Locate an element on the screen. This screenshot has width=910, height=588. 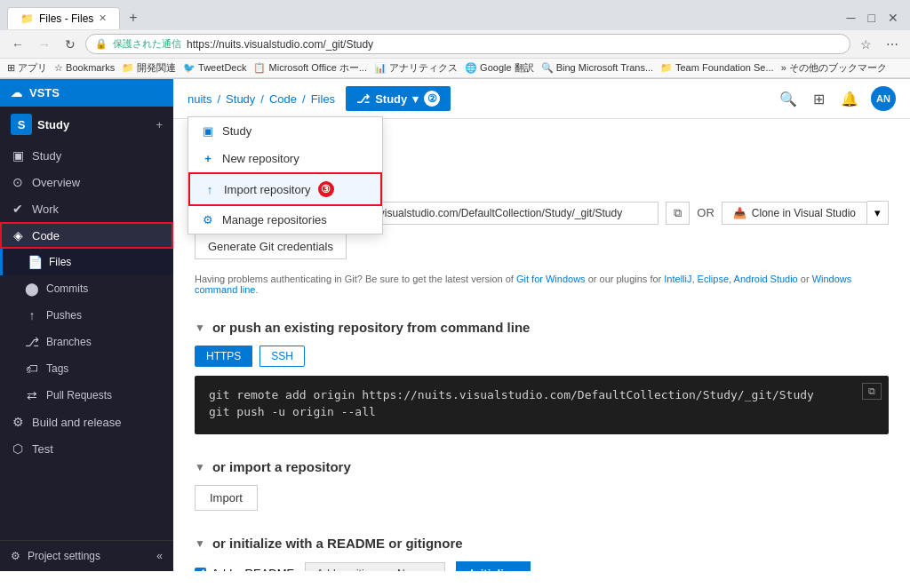
grid-view-btn: ⊞ is located at coordinates (819, 99).